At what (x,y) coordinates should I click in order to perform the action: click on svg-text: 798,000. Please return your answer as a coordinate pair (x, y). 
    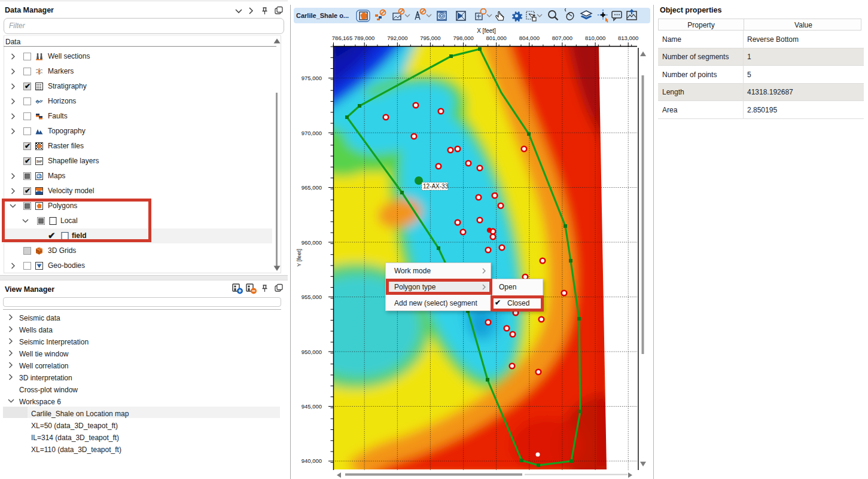
    Looking at the image, I should click on (463, 38).